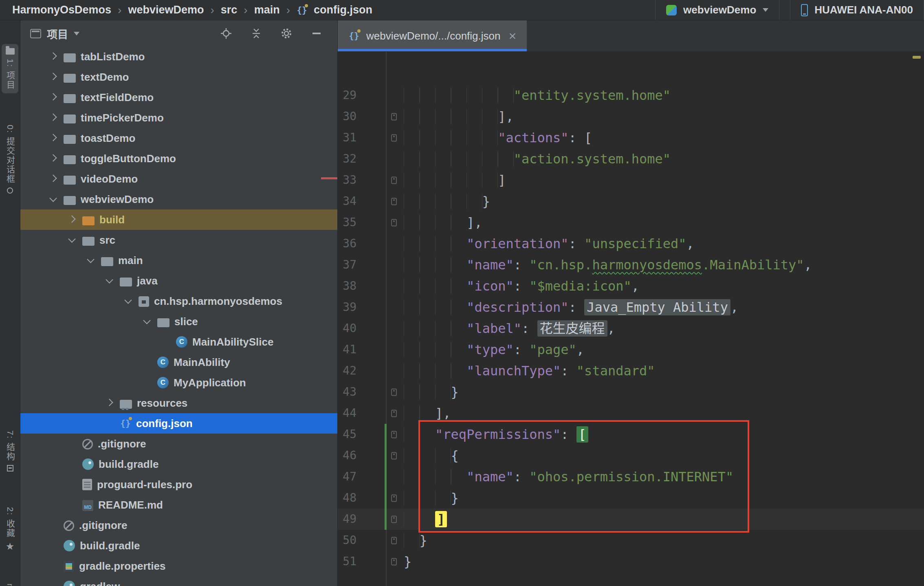 Image resolution: width=924 pixels, height=586 pixels. I want to click on tree-item-webviewdemo: webviewDemo, so click(179, 199).